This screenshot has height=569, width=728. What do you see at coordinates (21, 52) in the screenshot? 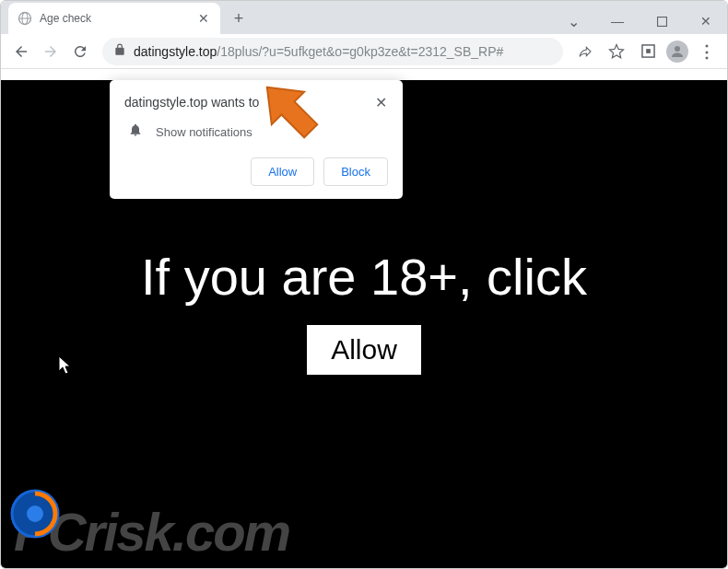
I see `back-button` at bounding box center [21, 52].